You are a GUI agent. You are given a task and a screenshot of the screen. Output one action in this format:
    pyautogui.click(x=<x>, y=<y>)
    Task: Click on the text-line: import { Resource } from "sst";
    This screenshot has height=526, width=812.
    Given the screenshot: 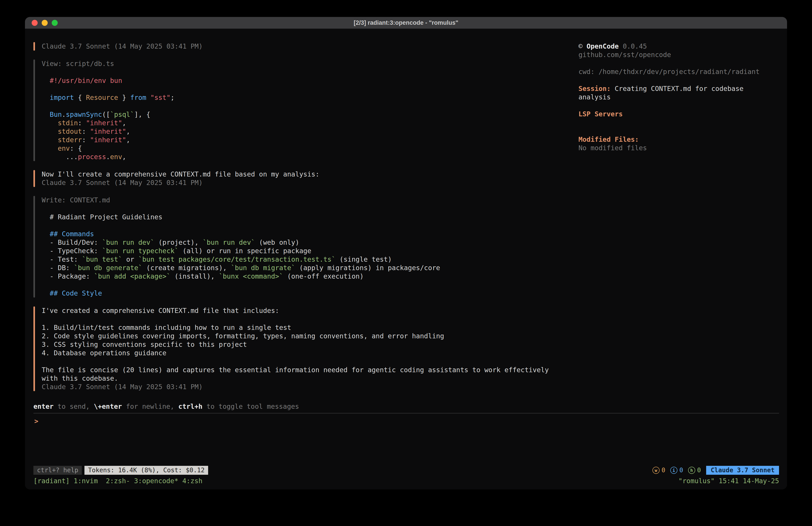 What is the action you would take?
    pyautogui.click(x=108, y=98)
    